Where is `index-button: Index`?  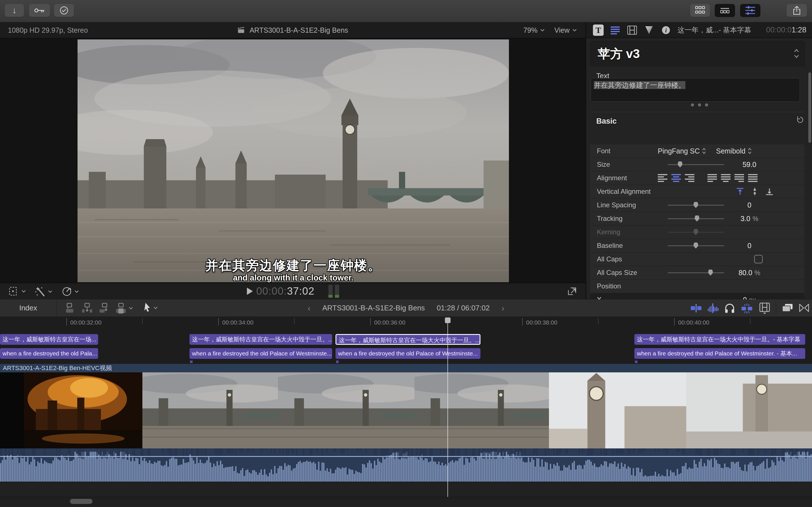 index-button: Index is located at coordinates (28, 308).